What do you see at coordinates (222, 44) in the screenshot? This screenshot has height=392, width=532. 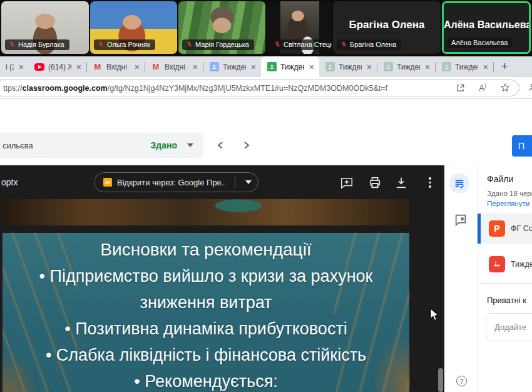 I see `participant-name: Марія Гордецька` at bounding box center [222, 44].